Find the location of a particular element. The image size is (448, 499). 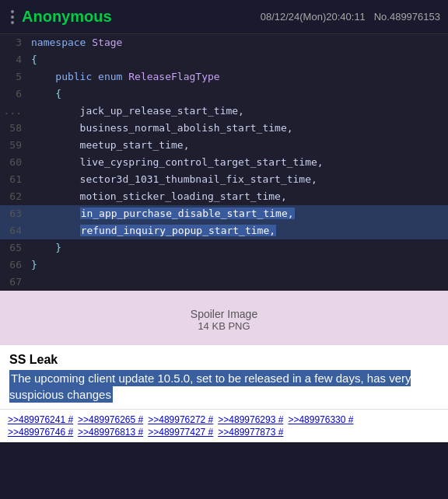

post-title: SS Leak is located at coordinates (224, 360).